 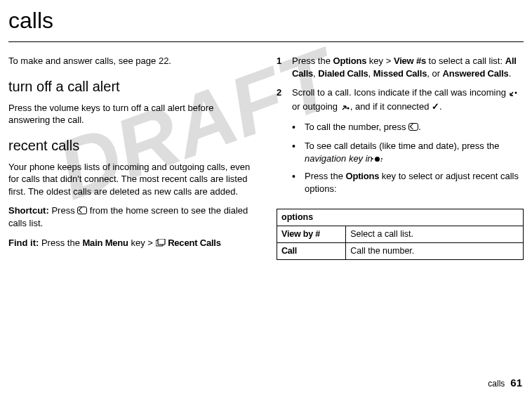 What do you see at coordinates (62, 243) in the screenshot?
I see `findit-a: Press the` at bounding box center [62, 243].